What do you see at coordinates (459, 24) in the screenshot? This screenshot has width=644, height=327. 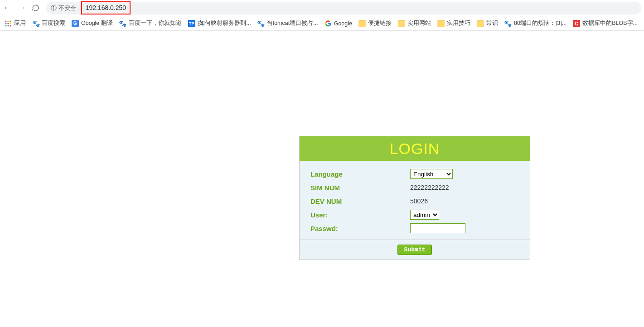 I see `bookmark-label: 实用技巧` at bounding box center [459, 24].